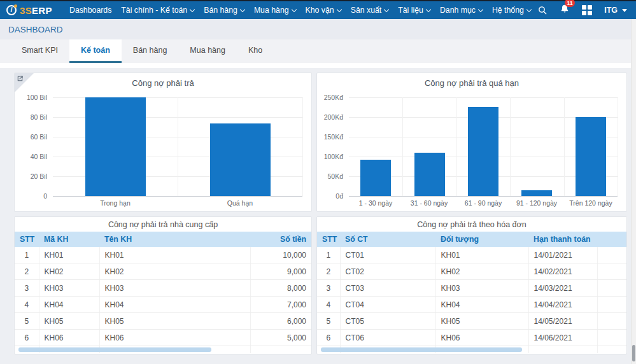 This screenshot has width=636, height=364. I want to click on tab-mua-hang: Mua hàng, so click(208, 51).